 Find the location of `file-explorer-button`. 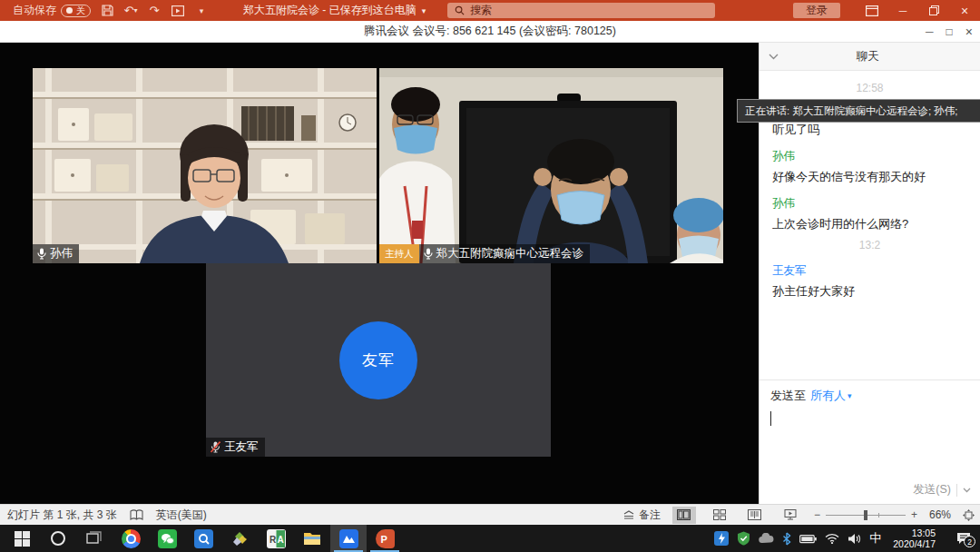

file-explorer-button is located at coordinates (312, 538).